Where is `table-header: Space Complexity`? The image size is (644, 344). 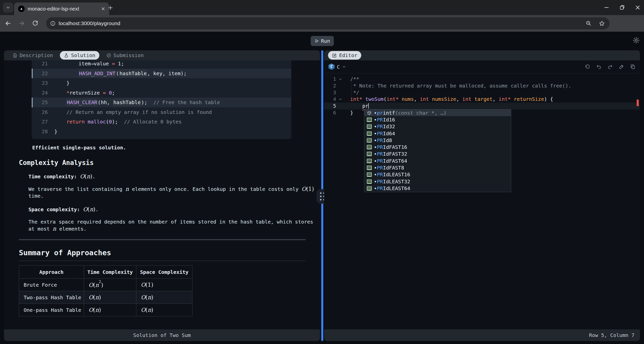
table-header: Space Complexity is located at coordinates (165, 272).